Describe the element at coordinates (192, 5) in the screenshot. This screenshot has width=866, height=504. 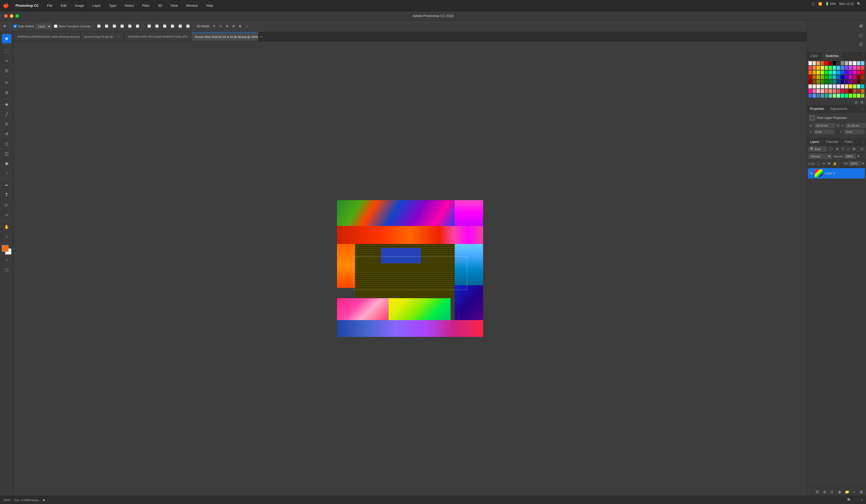
I see `menu-window: Window` at that location.